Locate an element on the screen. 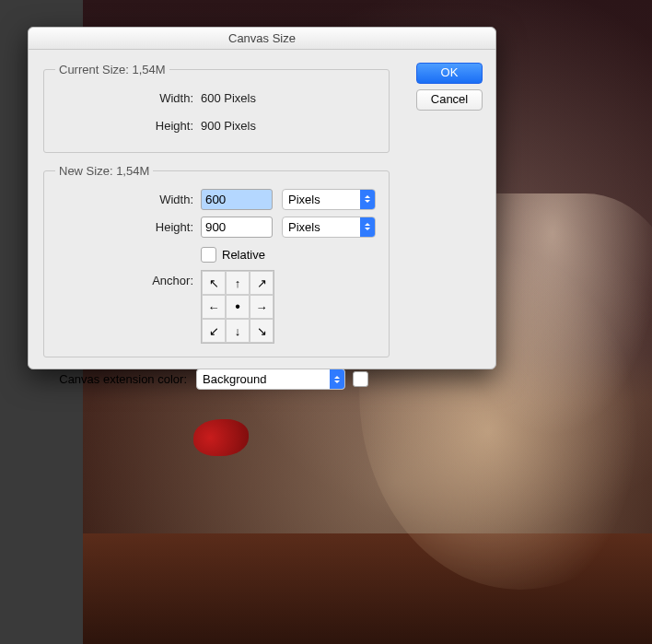 This screenshot has width=652, height=644. extension-color-swatch is located at coordinates (361, 380).